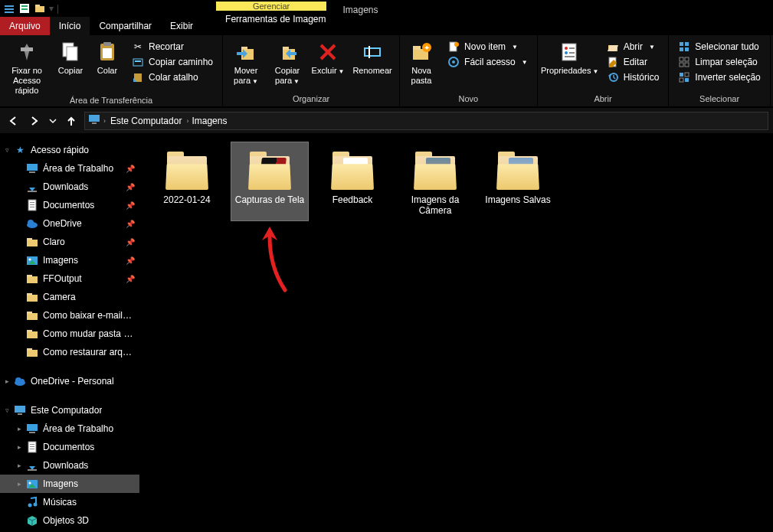  What do you see at coordinates (89, 334) in the screenshot?
I see `sidebar-item-label: Como mudar pasta de p` at bounding box center [89, 334].